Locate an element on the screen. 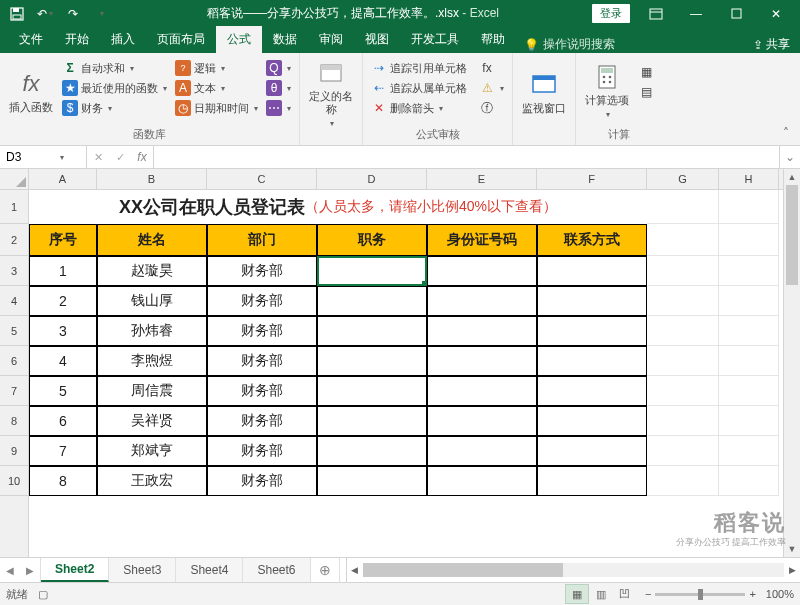 This screenshot has height=605, width=800. macro-record-icon: ▢ is located at coordinates (43, 594).